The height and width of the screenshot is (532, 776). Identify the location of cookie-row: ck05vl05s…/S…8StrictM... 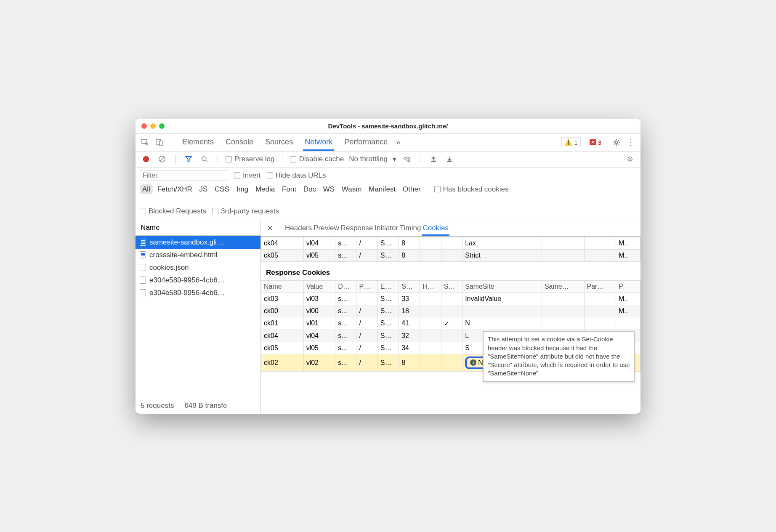
(451, 255).